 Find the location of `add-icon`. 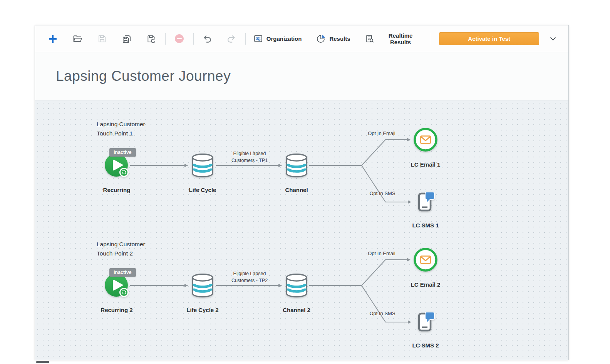

add-icon is located at coordinates (53, 39).